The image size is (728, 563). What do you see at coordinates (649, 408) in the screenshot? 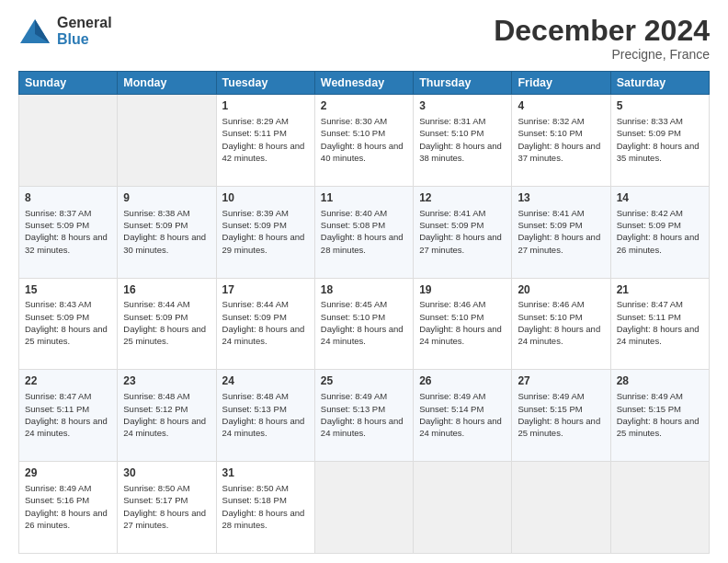
I see `sunset: Sunset: 5:15 PM` at bounding box center [649, 408].